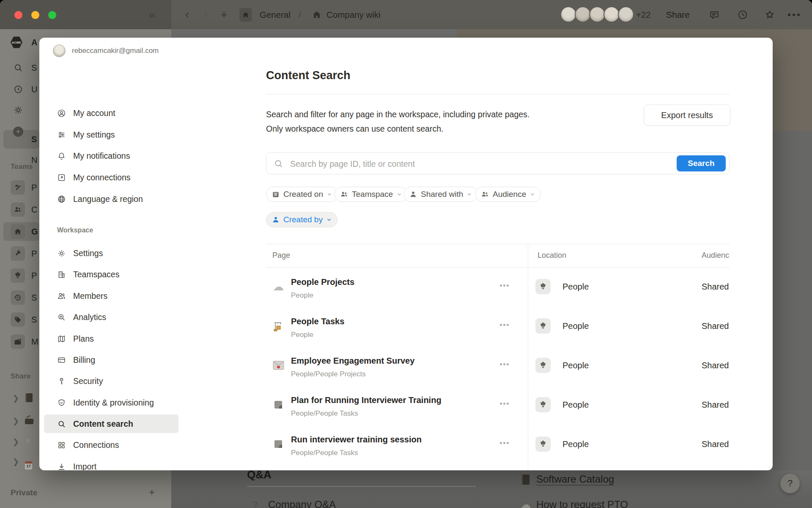 The height and width of the screenshot is (508, 812). Describe the element at coordinates (62, 318) in the screenshot. I see `analytics-icon` at that location.